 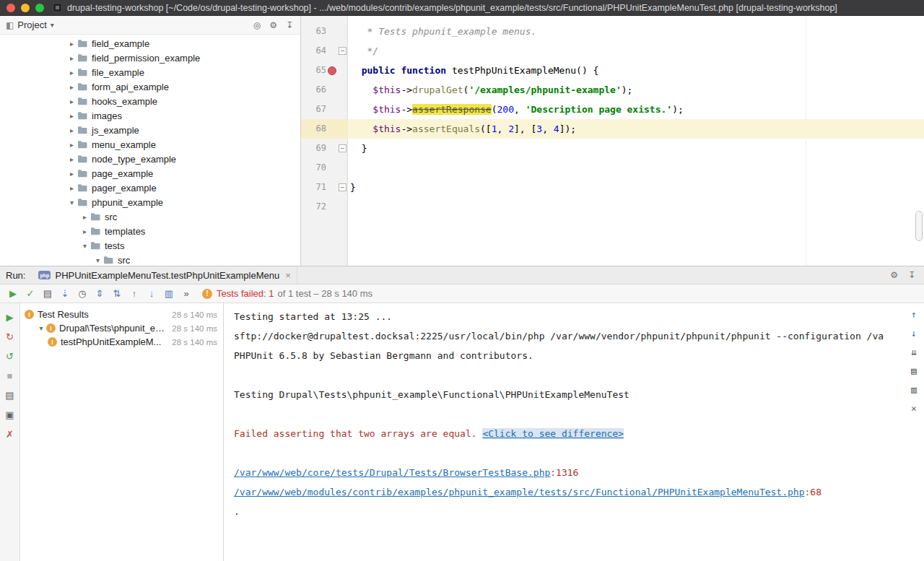 What do you see at coordinates (150, 43) in the screenshot?
I see `project-tree-item: ▸field_example` at bounding box center [150, 43].